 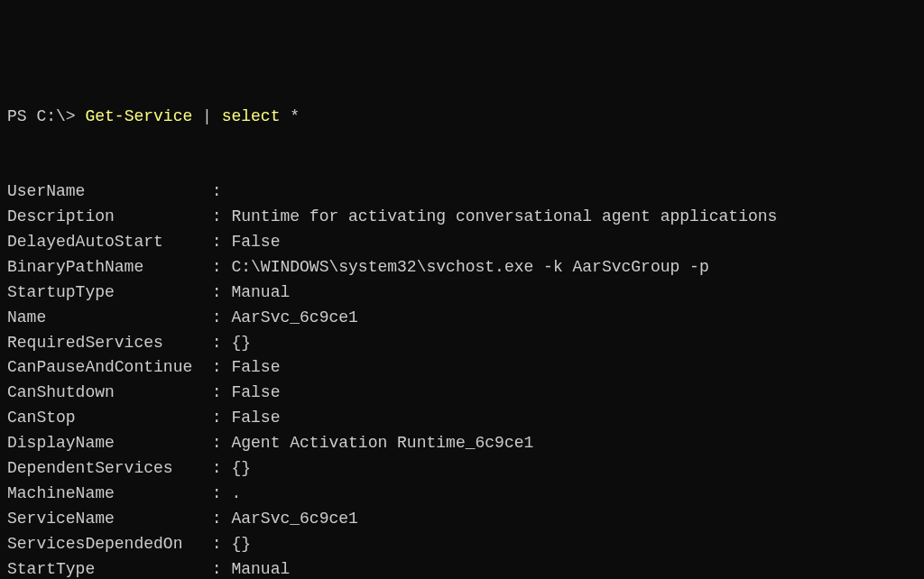 What do you see at coordinates (462, 243) in the screenshot?
I see `property-row: DelayedAutoStart : False` at bounding box center [462, 243].